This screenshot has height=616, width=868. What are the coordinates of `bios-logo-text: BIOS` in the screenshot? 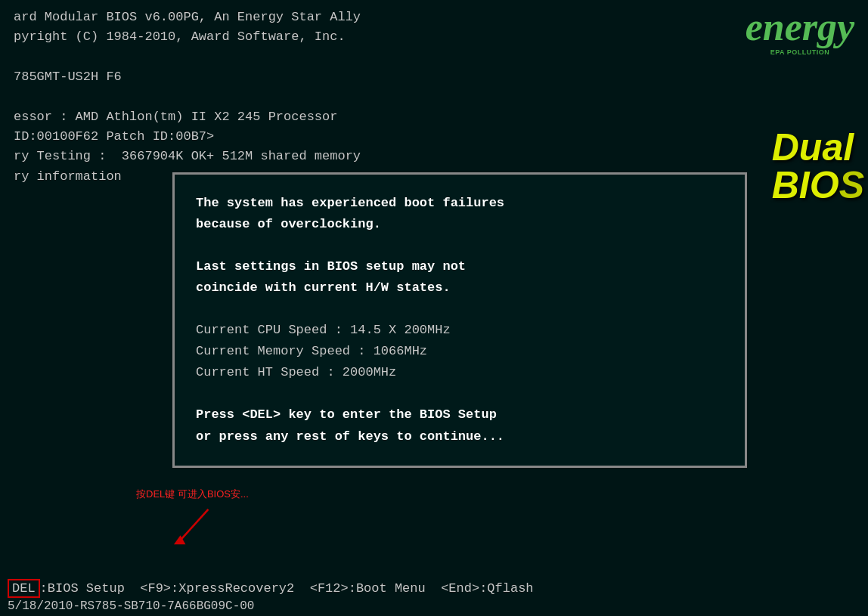 It's located at (818, 185).